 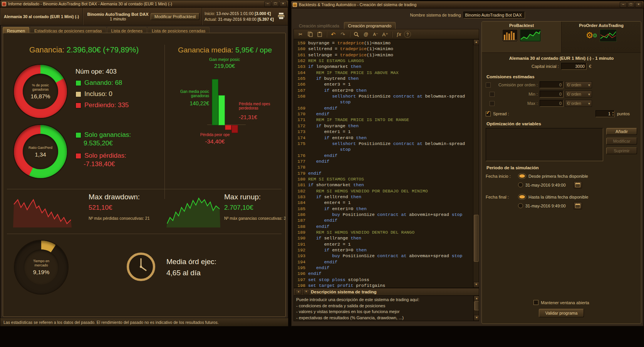 What do you see at coordinates (476, 163) in the screenshot?
I see `editor-scrollbar: ▲ ▼` at bounding box center [476, 163].